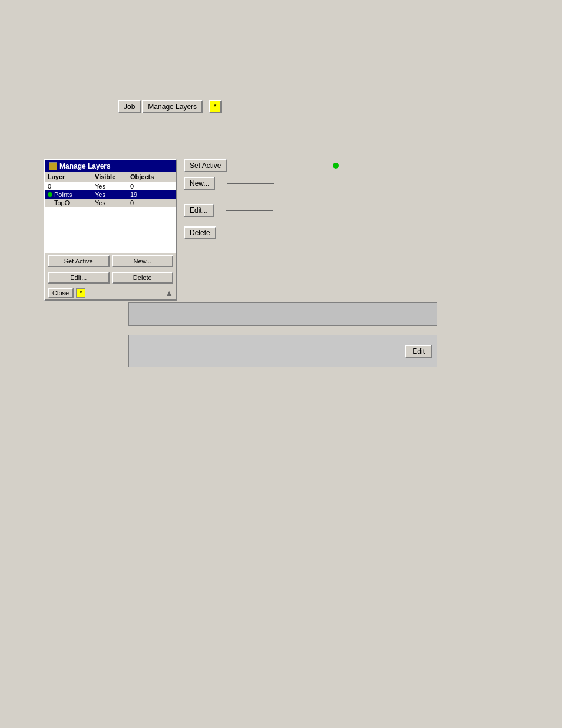 The width and height of the screenshot is (562, 728). I want to click on table-row: Points Yes 19, so click(111, 195).